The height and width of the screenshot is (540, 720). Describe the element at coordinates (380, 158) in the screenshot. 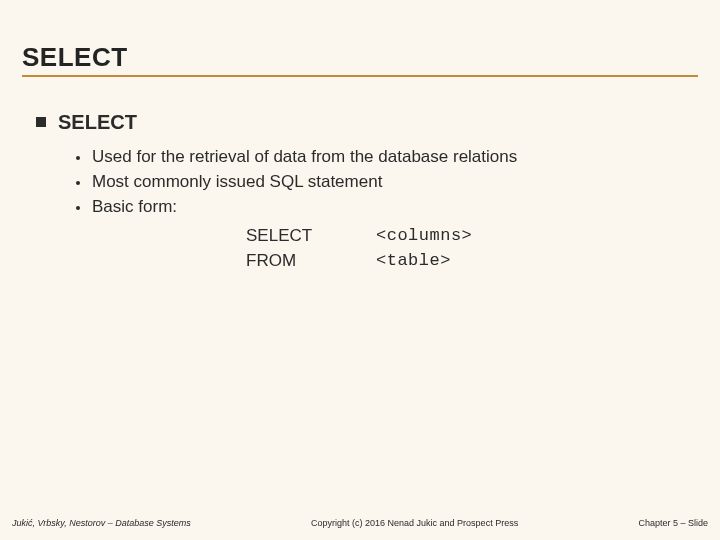

I see `lvl2-item: Used for the retrieval of data from the …` at that location.